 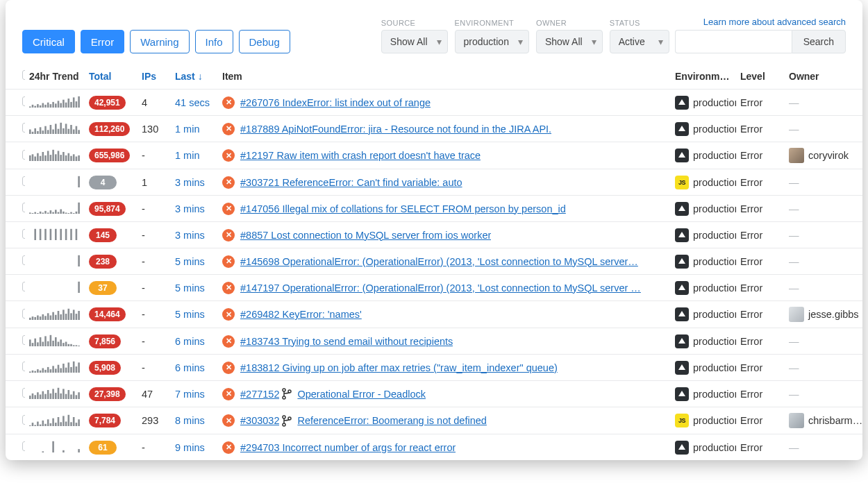 What do you see at coordinates (682, 394) in the screenshot?
I see `platform-app-icon` at bounding box center [682, 394].